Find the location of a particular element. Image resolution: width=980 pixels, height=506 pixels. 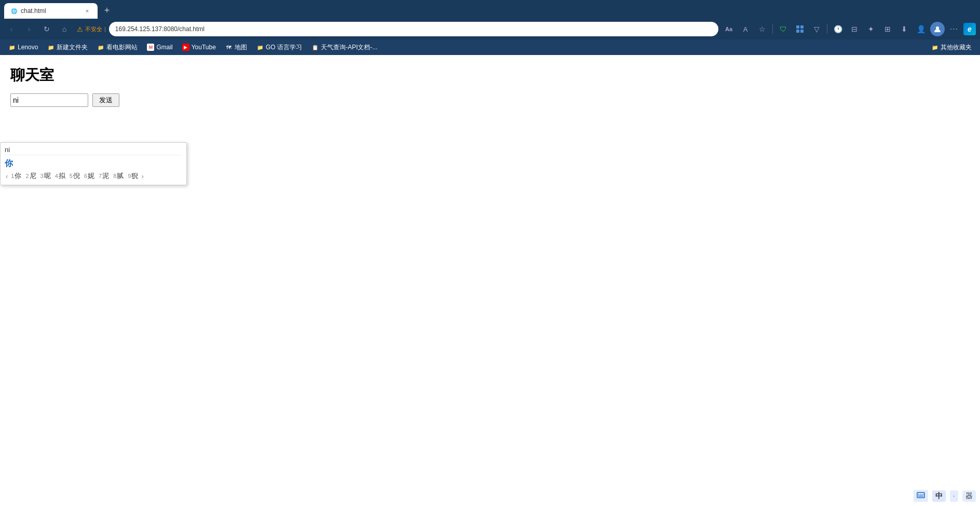

ime-candidate-7: 7 泥 is located at coordinates (104, 176).